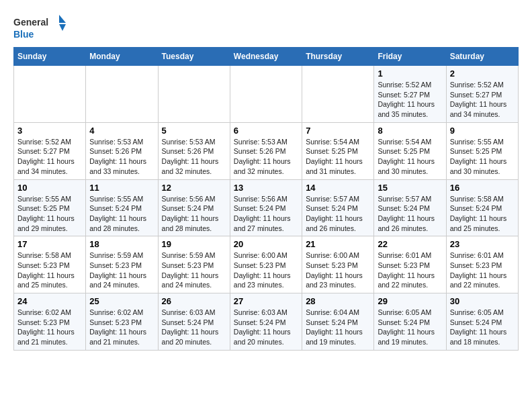 This screenshot has width=532, height=411. I want to click on day-number: 26, so click(194, 301).